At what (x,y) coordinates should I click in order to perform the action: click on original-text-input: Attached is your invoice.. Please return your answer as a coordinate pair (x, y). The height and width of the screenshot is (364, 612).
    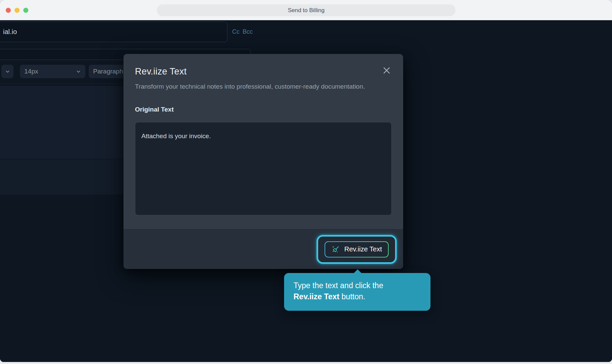
    Looking at the image, I should click on (263, 169).